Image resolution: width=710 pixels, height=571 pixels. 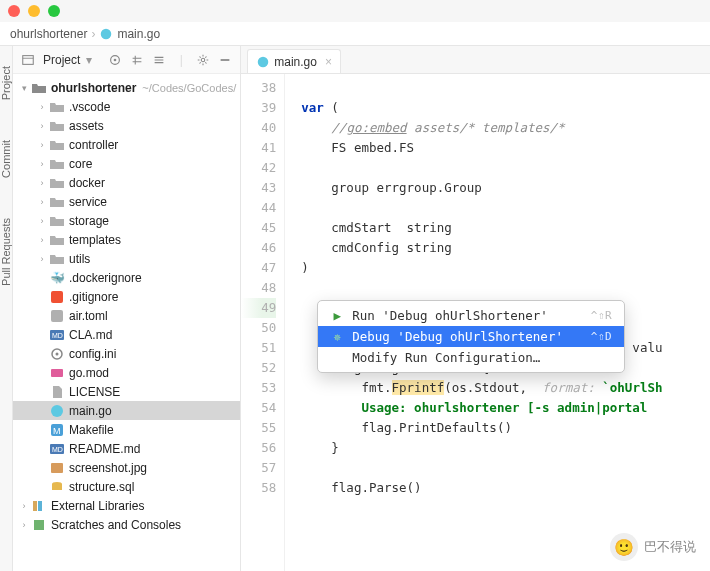 I want to click on sidebar-tab-pull-requests: Pull Requests, so click(x=6, y=252).